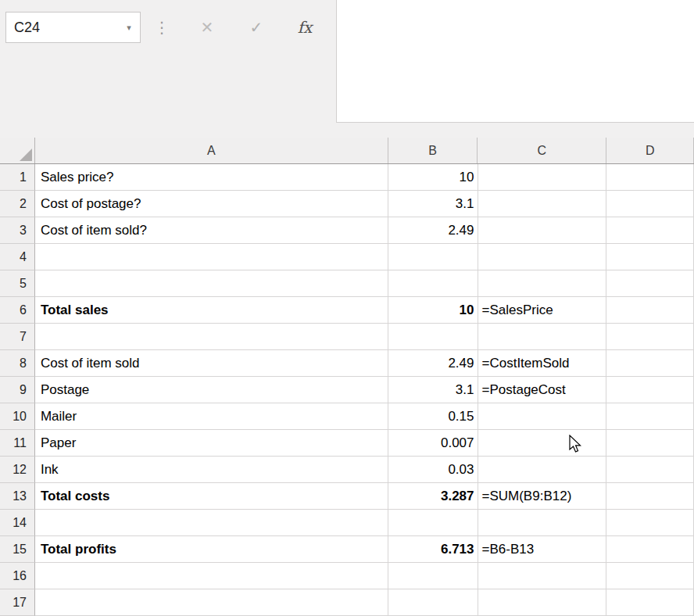 The width and height of the screenshot is (694, 616). Describe the element at coordinates (542, 470) in the screenshot. I see `cell-C12` at that location.